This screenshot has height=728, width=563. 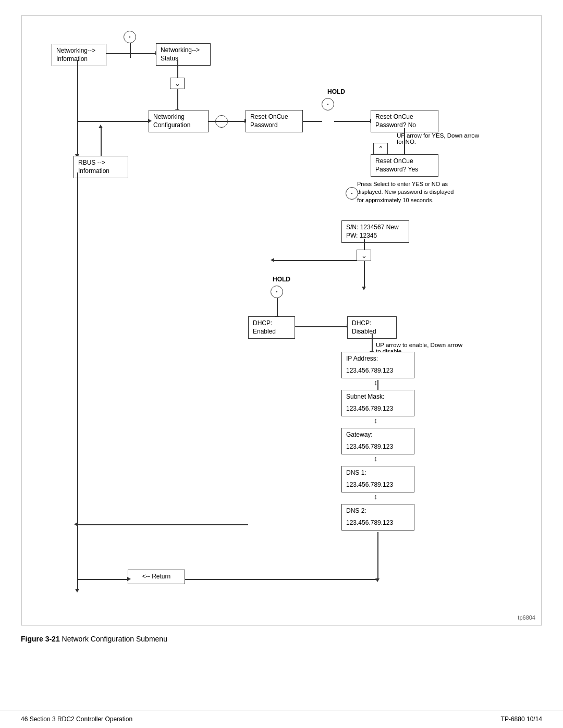 I want to click on line-reset-to-circle, so click(x=313, y=121).